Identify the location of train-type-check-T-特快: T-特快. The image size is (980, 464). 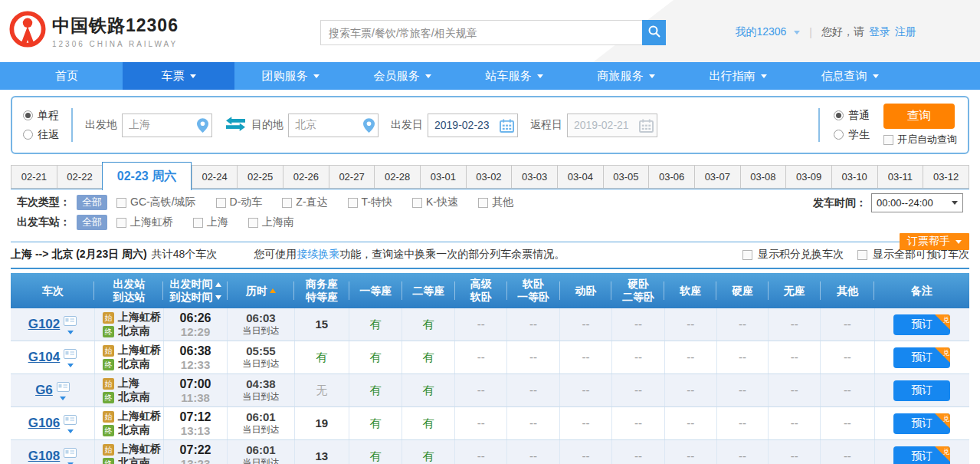
(370, 202).